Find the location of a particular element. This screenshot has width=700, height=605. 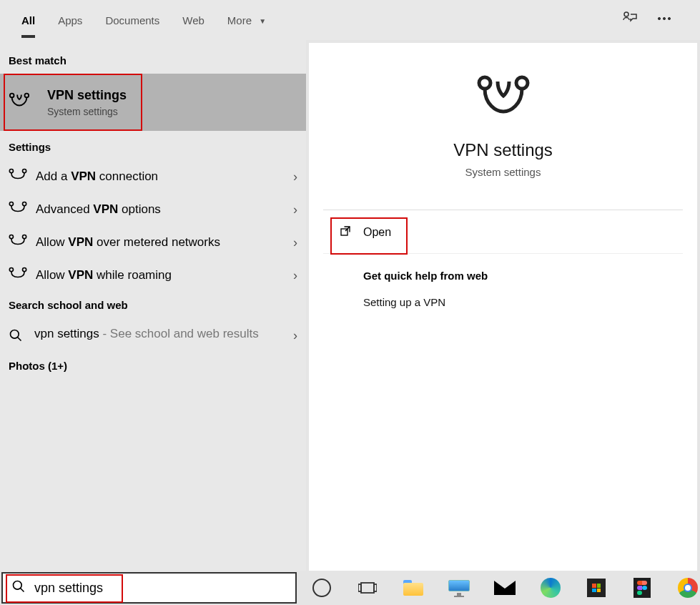

search-input is located at coordinates (149, 588).